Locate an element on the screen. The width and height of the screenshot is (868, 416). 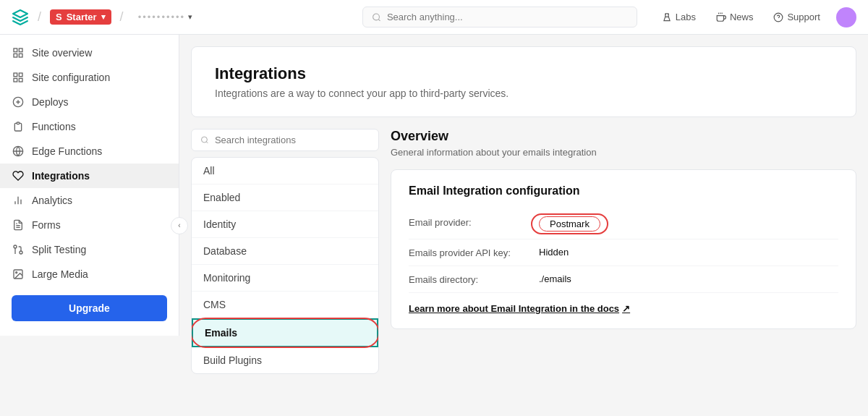
filter-item-build-plugins: Build Plugins is located at coordinates (285, 360).